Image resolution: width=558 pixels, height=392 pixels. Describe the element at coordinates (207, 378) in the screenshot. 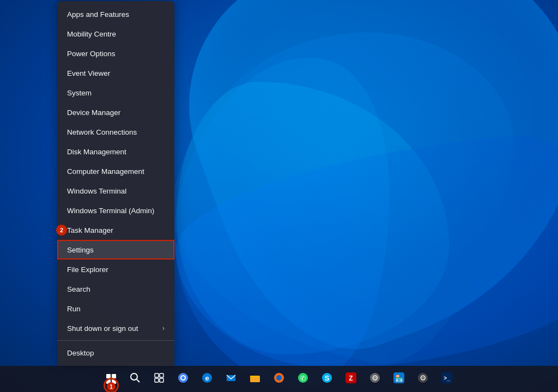

I see `svg-text: e` at that location.